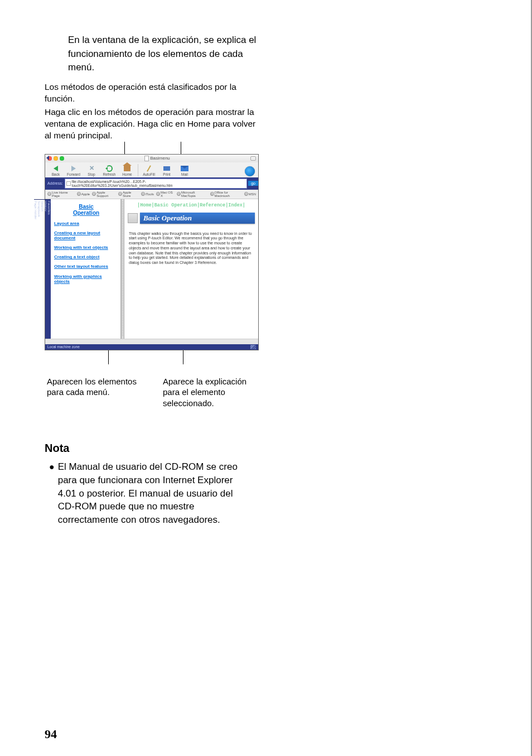  What do you see at coordinates (197, 218) in the screenshot?
I see `hero-title: Basic Operation` at bounding box center [197, 218].